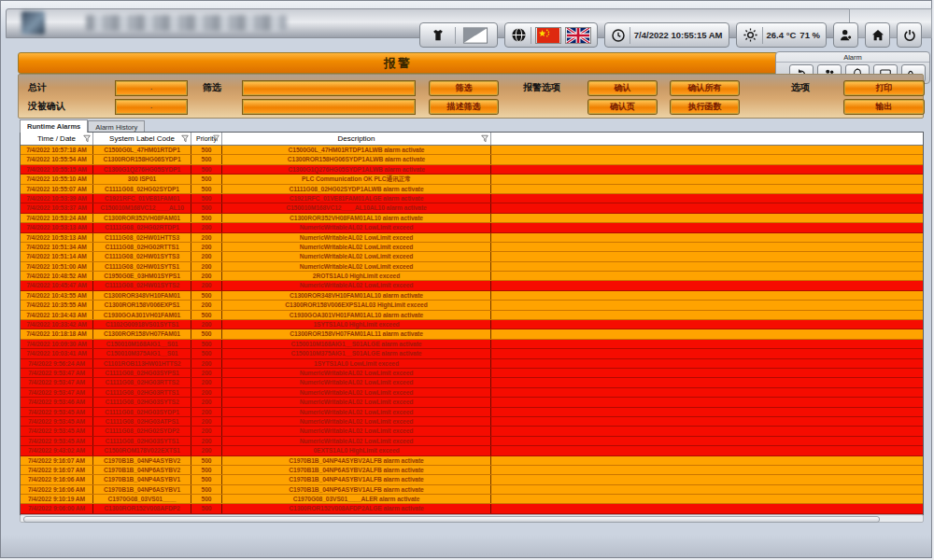 This screenshot has height=560, width=934. What do you see at coordinates (142, 401) in the screenshot?
I see `row-system-label-code: C1111G08_02HG03SYTS2` at bounding box center [142, 401].